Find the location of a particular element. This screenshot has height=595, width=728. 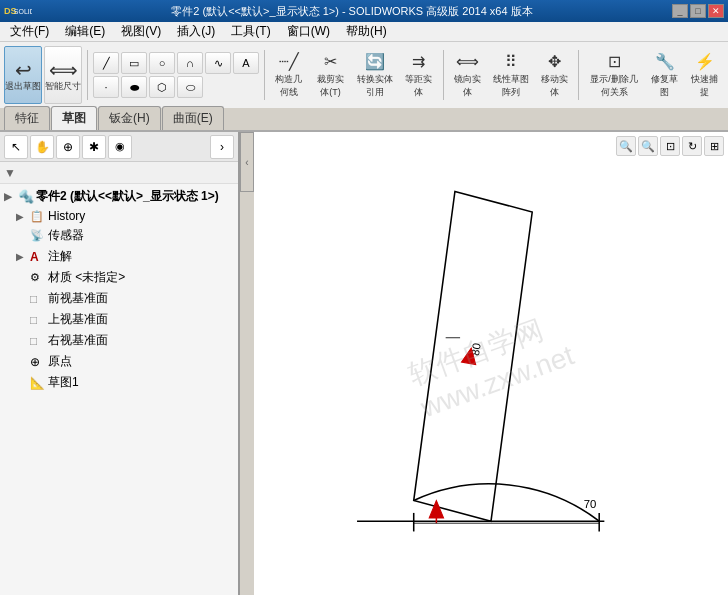

origin-icon: ⊕ is located at coordinates (39, 362).